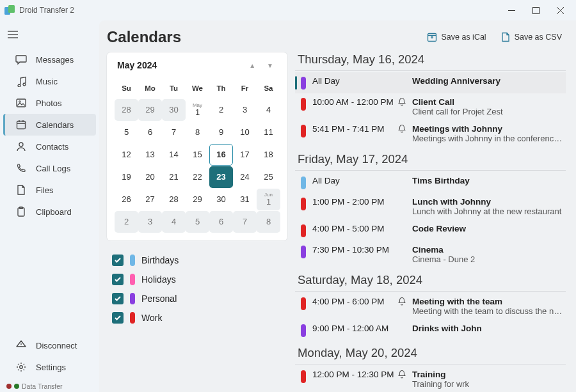  Describe the element at coordinates (174, 155) in the screenshot. I see `mini-calendar-day: 14` at that location.